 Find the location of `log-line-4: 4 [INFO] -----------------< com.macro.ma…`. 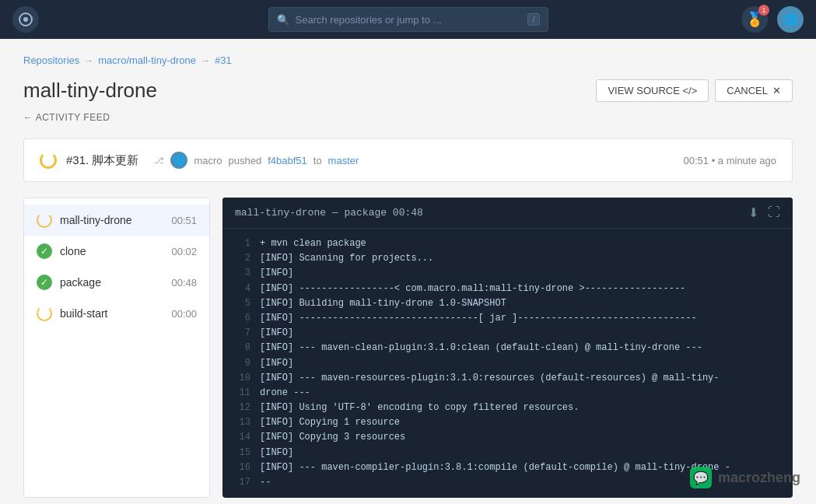

log-line-4: 4 [INFO] -----------------< com.macro.ma… is located at coordinates (507, 289).